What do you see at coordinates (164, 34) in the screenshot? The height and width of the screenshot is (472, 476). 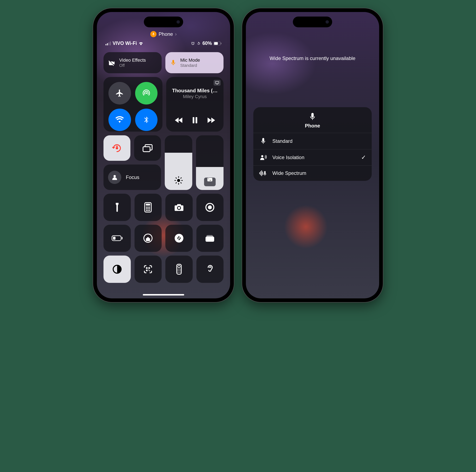 I see `active-app-pill: Phone ›` at bounding box center [164, 34].